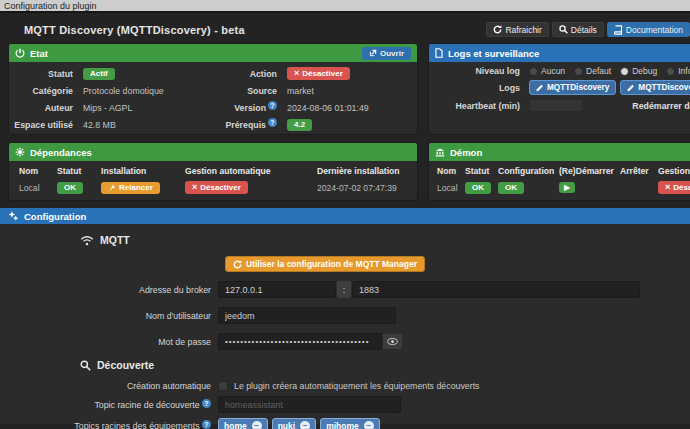 The image size is (690, 429). What do you see at coordinates (146, 405) in the screenshot?
I see `topic-racine-label-text: Topic racine de découverte` at bounding box center [146, 405].